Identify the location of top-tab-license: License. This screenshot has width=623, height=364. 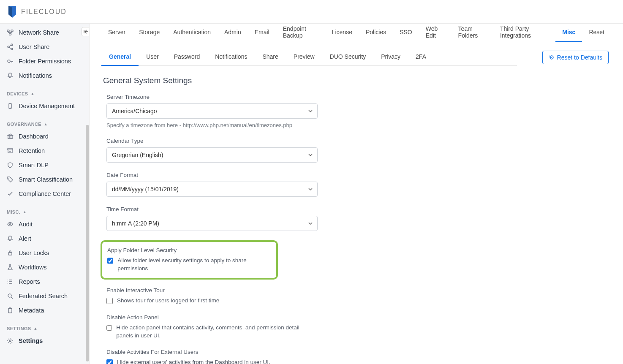
(342, 33).